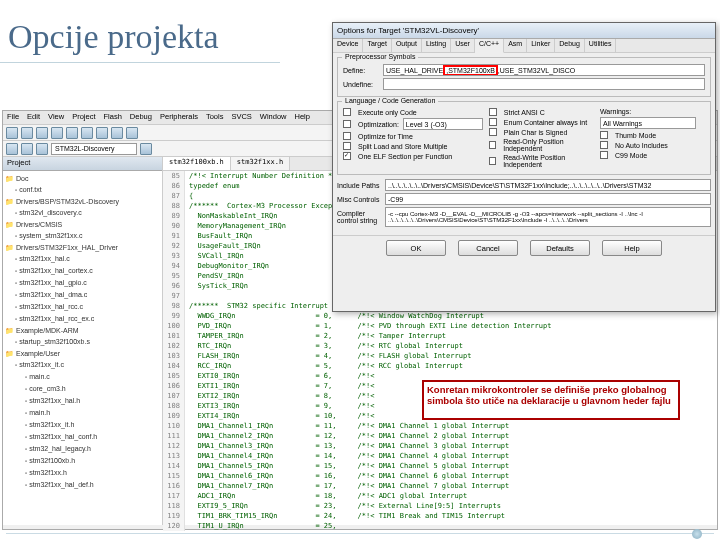 The width and height of the screenshot is (720, 540). Describe the element at coordinates (82, 473) in the screenshot. I see `tree-item: stm32f1xx.h` at that location.